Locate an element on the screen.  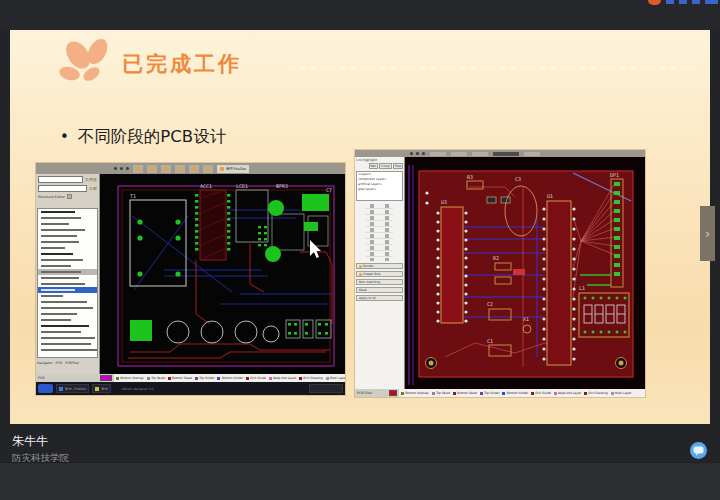
chat-bubble-icon is located at coordinates (698, 451).